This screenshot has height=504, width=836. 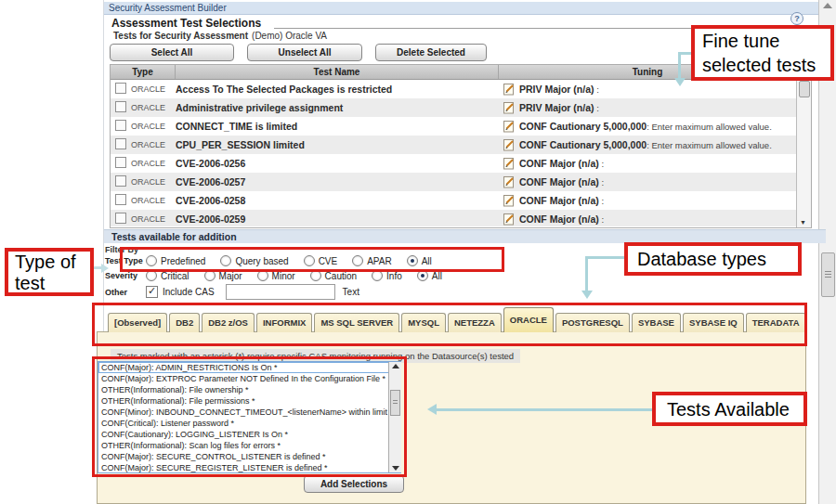 I want to click on page-scrollbar-thumb, so click(x=829, y=275).